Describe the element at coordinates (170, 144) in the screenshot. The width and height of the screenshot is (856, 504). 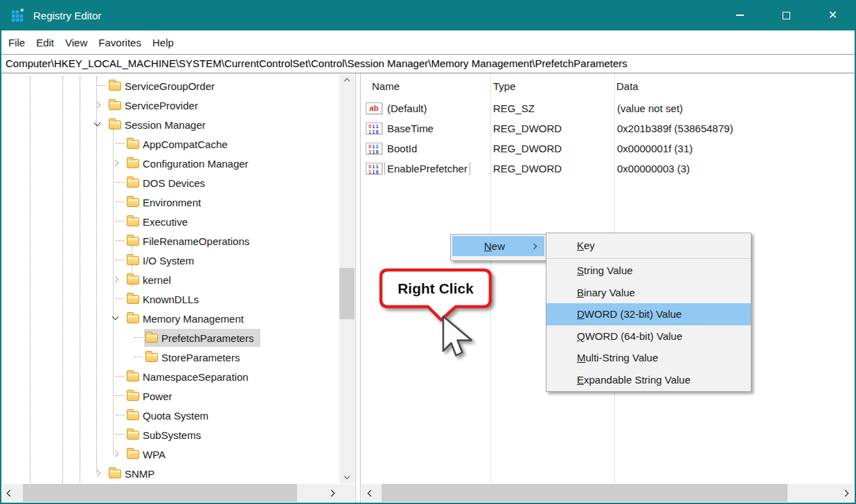
I see `tree-item-appcompatcache: AppCompatCache` at that location.